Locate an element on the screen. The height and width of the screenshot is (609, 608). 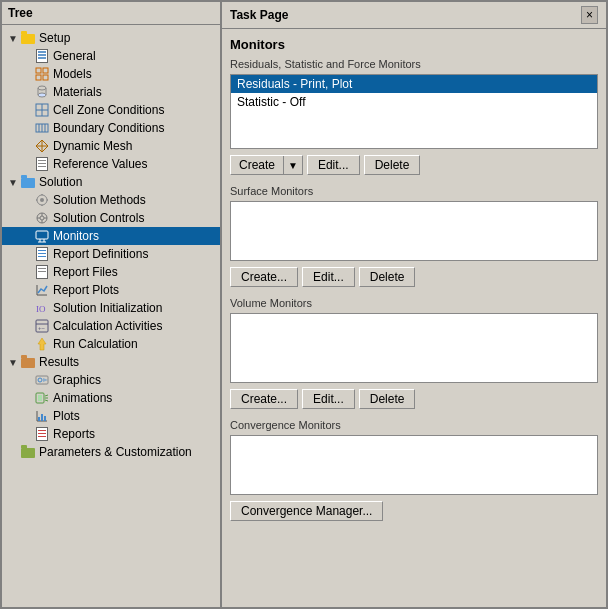
plots-icon is located at coordinates (42, 416).